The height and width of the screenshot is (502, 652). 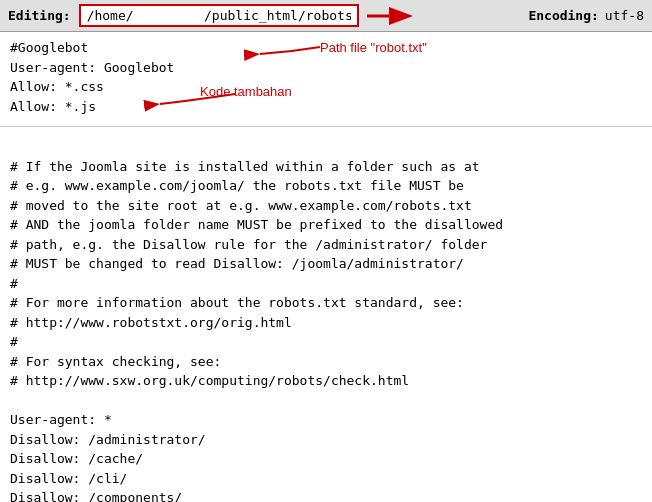 I want to click on kode-tambahan-label: Kode tambahan, so click(x=246, y=92).